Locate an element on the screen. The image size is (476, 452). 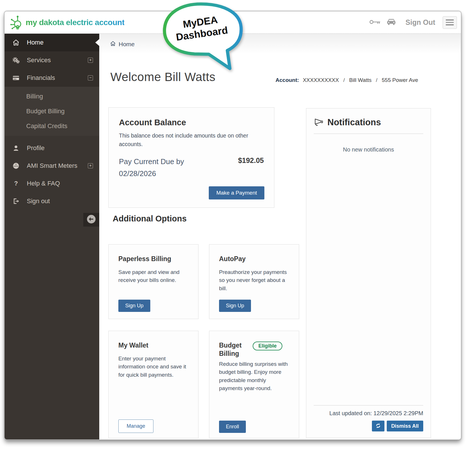
manage-wallet-button: Manage is located at coordinates (136, 426).